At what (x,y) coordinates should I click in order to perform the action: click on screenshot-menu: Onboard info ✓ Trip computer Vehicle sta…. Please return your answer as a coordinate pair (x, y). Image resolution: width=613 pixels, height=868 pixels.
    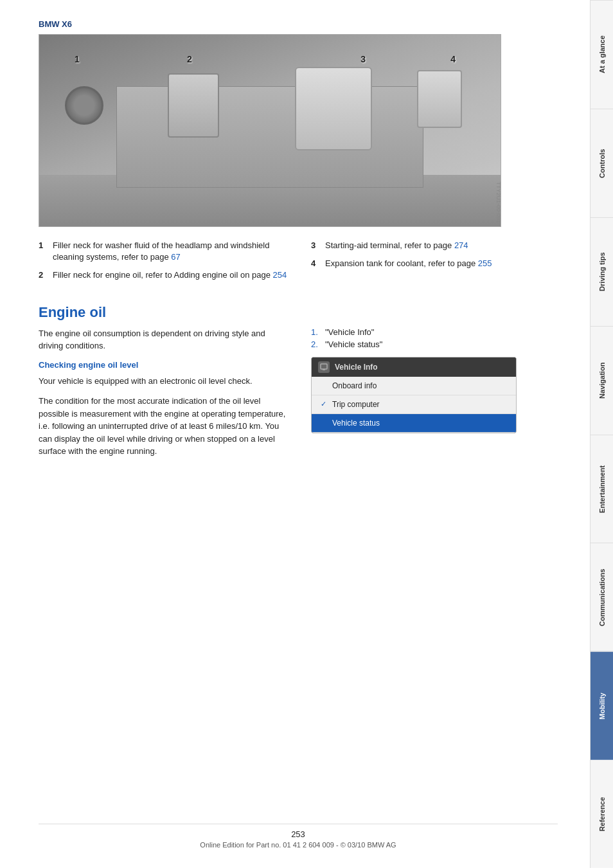
    Looking at the image, I should click on (414, 405).